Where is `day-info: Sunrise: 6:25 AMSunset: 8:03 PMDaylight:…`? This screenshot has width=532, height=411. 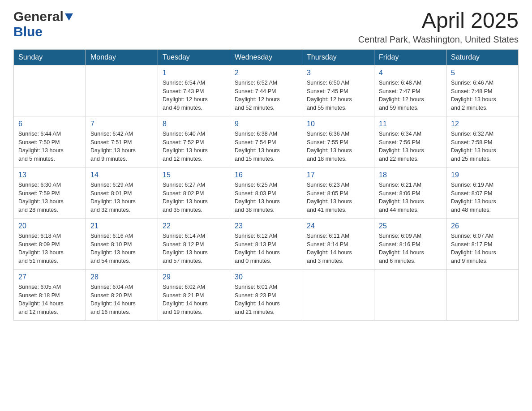
day-info: Sunrise: 6:25 AMSunset: 8:03 PMDaylight:… is located at coordinates (266, 198).